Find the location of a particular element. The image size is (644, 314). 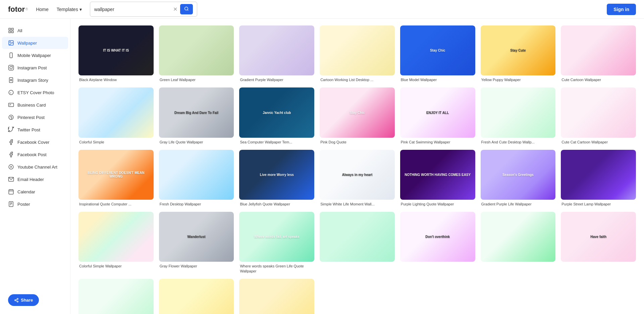

card-thumb-text: Dream Big And Dare To Fail is located at coordinates (197, 113).